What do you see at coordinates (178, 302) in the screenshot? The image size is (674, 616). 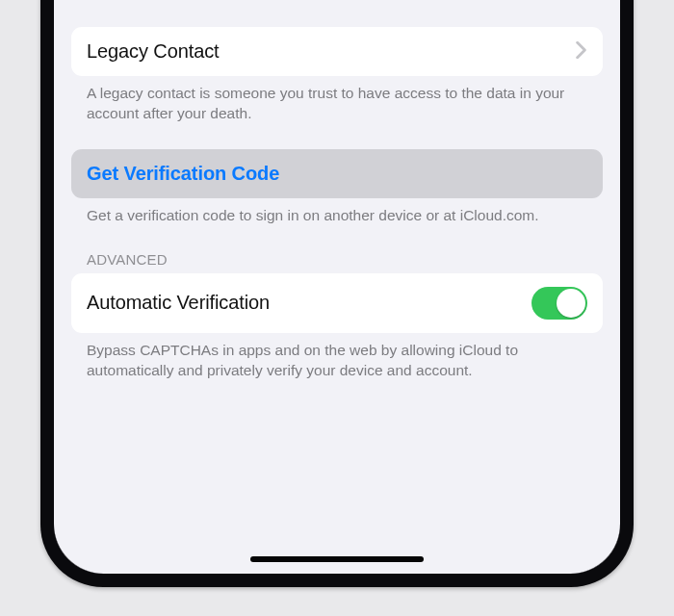 I see `automatic-verification-label: Automatic Verification` at bounding box center [178, 302].